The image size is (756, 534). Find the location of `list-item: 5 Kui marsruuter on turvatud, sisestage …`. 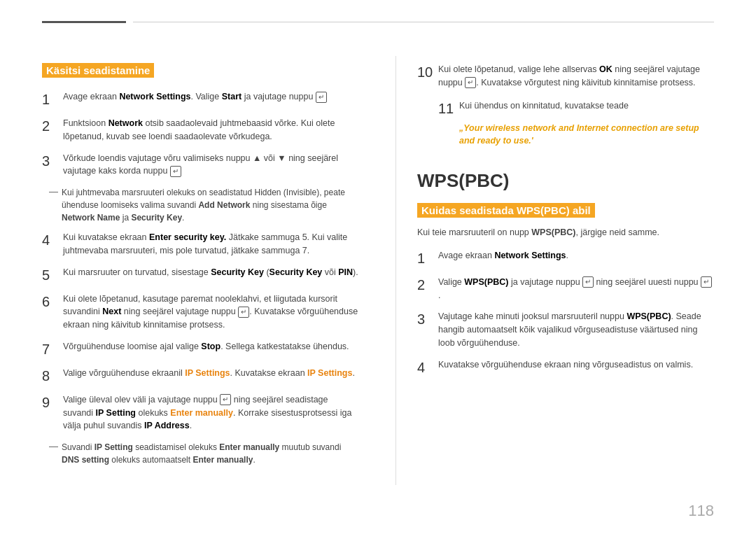

list-item: 5 Kui marsruuter on turvatud, sisestage … is located at coordinates (202, 275).